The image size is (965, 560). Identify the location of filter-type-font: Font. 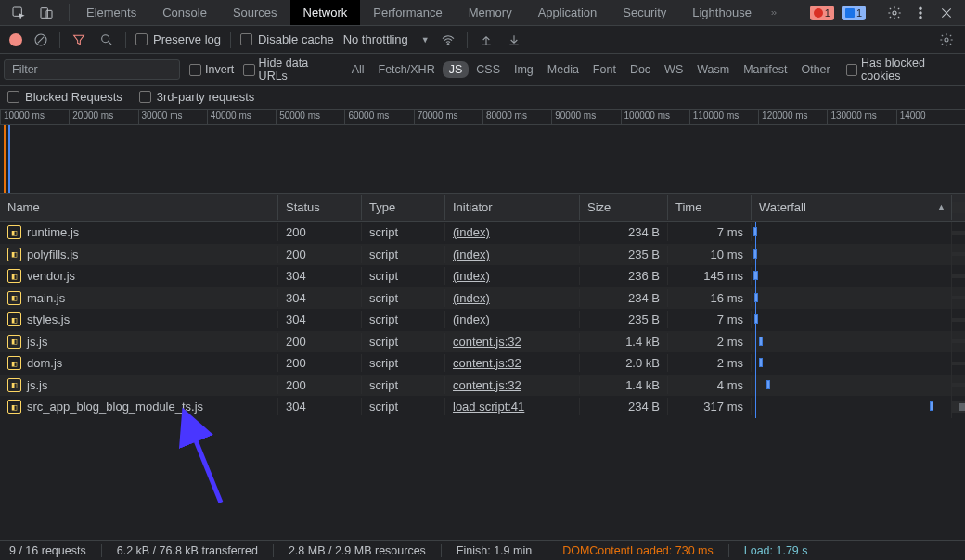
(605, 70).